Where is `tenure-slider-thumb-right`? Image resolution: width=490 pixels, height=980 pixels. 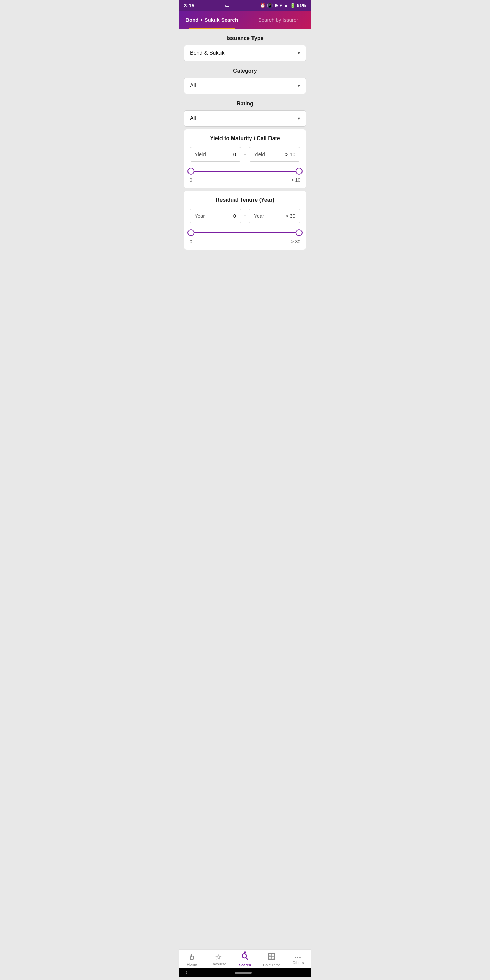
tenure-slider-thumb-right is located at coordinates (299, 233).